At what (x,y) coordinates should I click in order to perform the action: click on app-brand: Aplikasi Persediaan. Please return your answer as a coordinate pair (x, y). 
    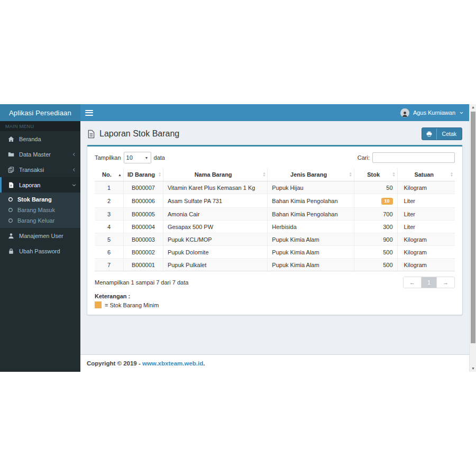
    Looking at the image, I should click on (40, 113).